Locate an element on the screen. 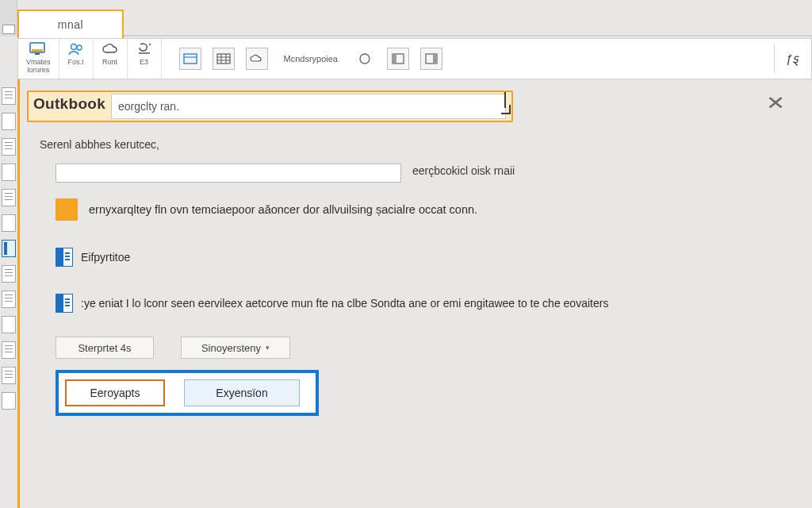  search-text: eorgclty ran. is located at coordinates (308, 106).